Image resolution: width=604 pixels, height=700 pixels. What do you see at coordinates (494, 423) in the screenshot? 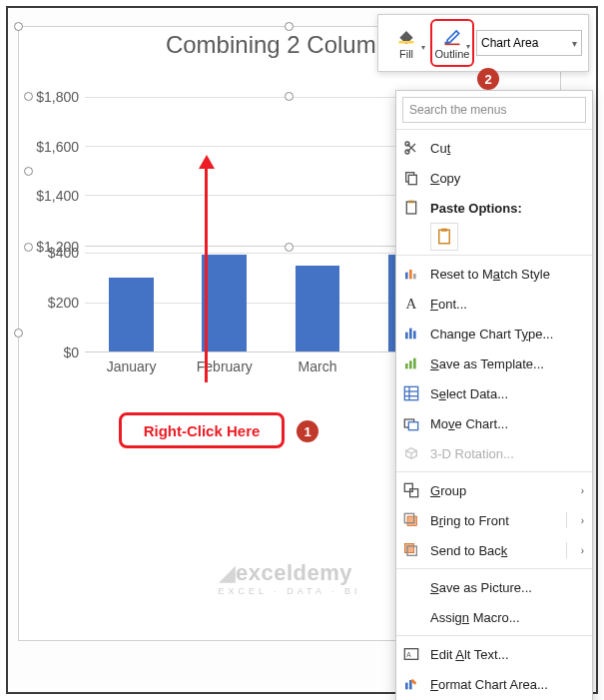
I see `menu-move-chart: Move Chart...` at bounding box center [494, 423].